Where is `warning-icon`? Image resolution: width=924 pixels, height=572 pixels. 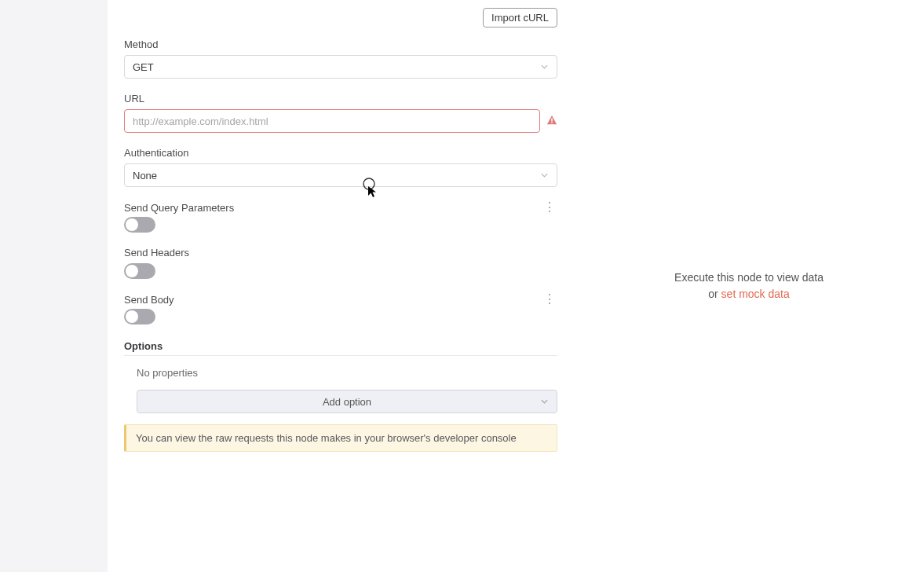 warning-icon is located at coordinates (552, 121).